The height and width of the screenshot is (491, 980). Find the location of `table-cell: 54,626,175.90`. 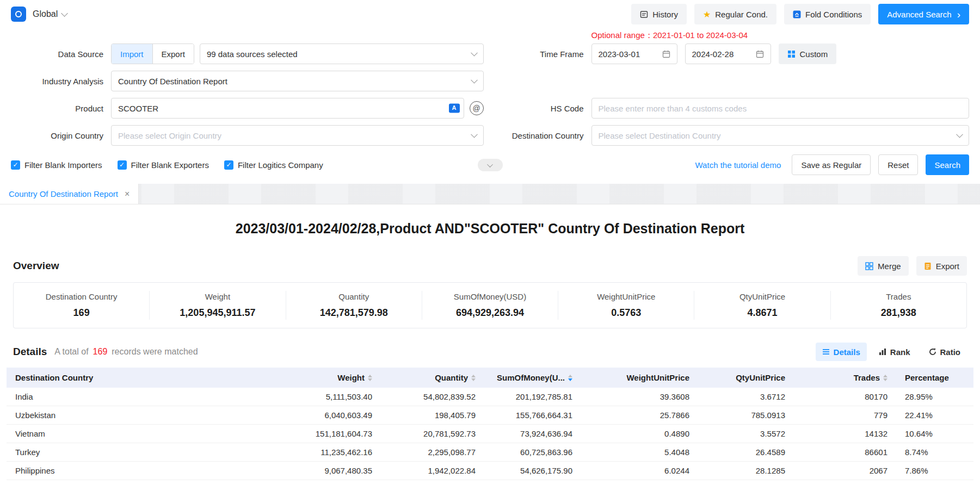

table-cell: 54,626,175.90 is located at coordinates (533, 471).